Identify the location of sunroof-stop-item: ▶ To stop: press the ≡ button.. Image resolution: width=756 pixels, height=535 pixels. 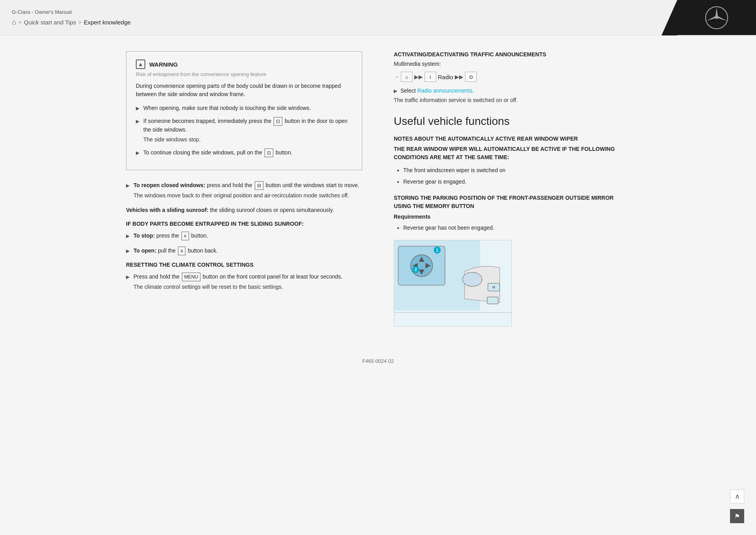
(244, 236).